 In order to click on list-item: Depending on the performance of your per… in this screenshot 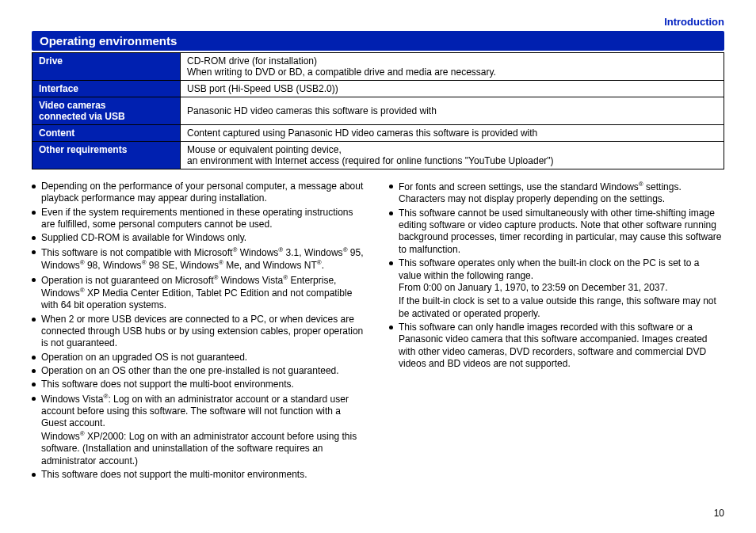, I will do `click(200, 193)`.